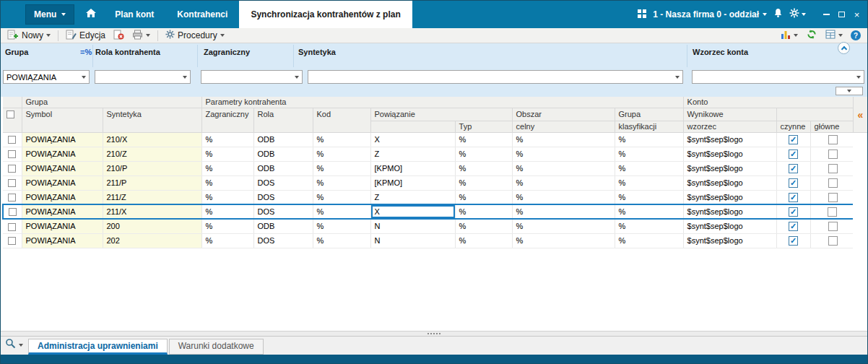 The height and width of the screenshot is (364, 868). What do you see at coordinates (152, 226) in the screenshot?
I see `cell-syntetyka: 200` at bounding box center [152, 226].